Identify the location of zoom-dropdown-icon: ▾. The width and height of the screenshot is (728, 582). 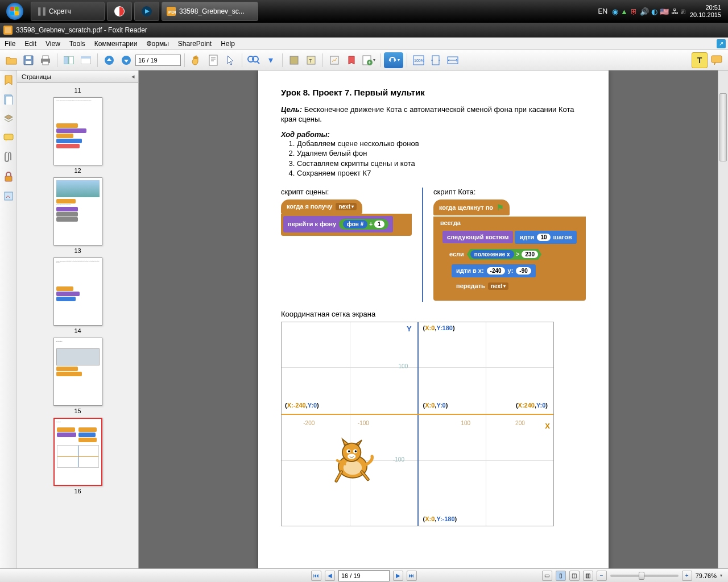
(721, 575).